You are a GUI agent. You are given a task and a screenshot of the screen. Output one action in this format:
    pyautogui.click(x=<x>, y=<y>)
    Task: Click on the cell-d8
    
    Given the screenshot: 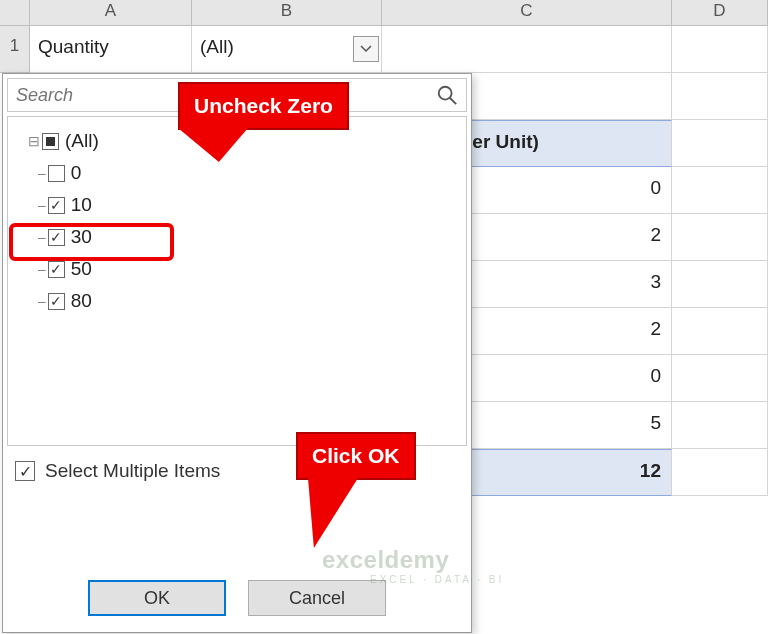 What is the action you would take?
    pyautogui.click(x=720, y=378)
    